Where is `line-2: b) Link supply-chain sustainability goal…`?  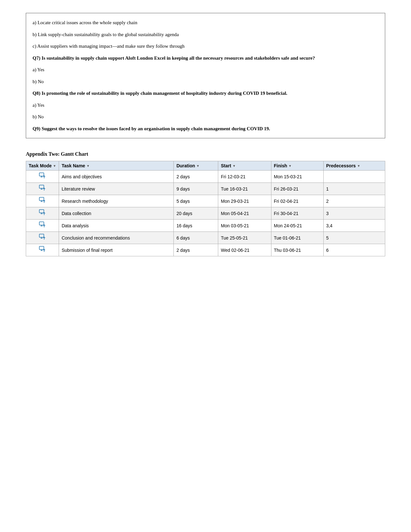
line-2: b) Link supply-chain sustainability goal… is located at coordinates (206, 35).